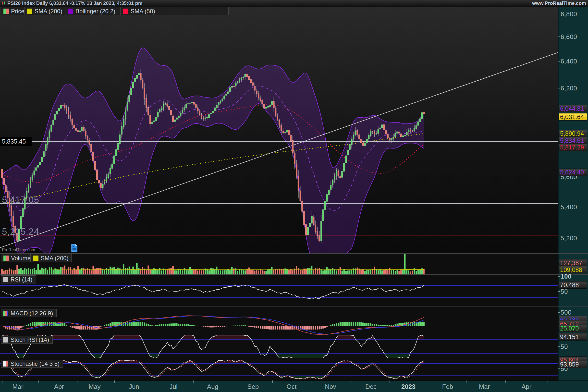 The height and width of the screenshot is (392, 588). What do you see at coordinates (573, 108) in the screenshot?
I see `price-badge: 6,044.81` at bounding box center [573, 108].